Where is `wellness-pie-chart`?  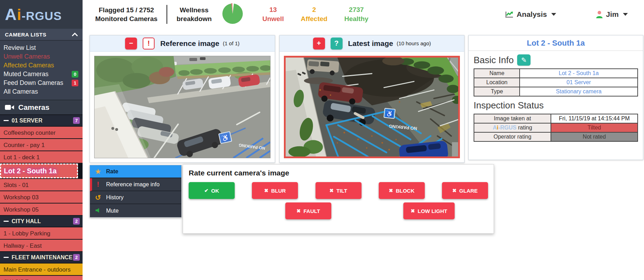
wellness-pie-chart is located at coordinates (233, 14).